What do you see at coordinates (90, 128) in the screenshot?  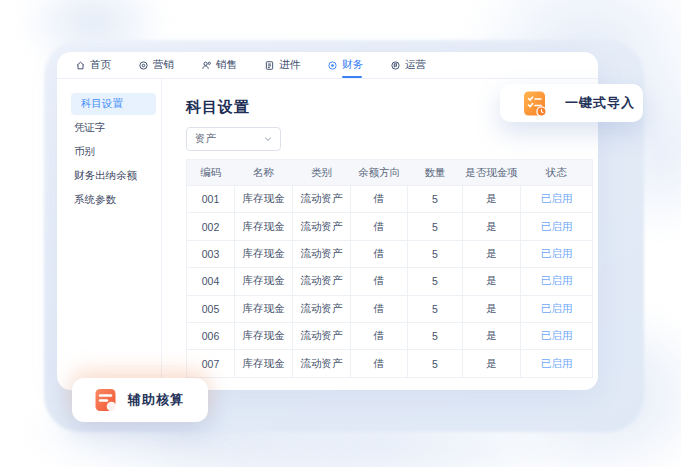 I see `sidebar-item-label: 凭证字` at bounding box center [90, 128].